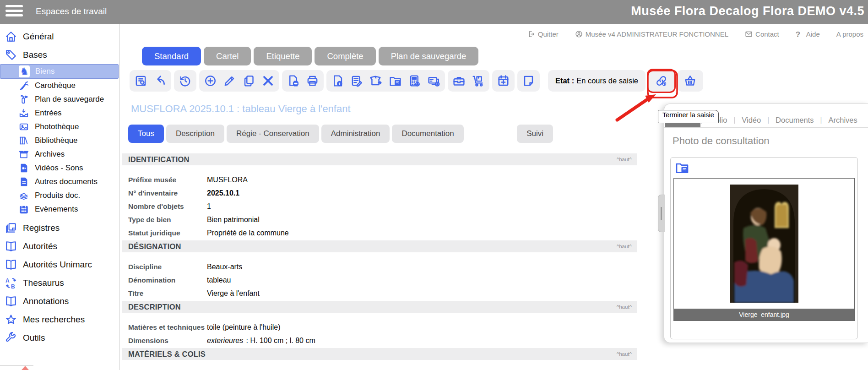 The width and height of the screenshot is (868, 370). What do you see at coordinates (60, 283) in the screenshot?
I see `sidebar-item-thesaurus: ABThesaurus` at bounding box center [60, 283].